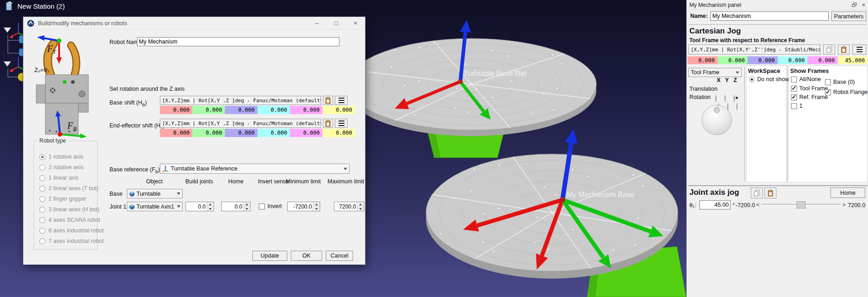  I want to click on joint1-object-combo: Turntable Axis1, so click(155, 206).